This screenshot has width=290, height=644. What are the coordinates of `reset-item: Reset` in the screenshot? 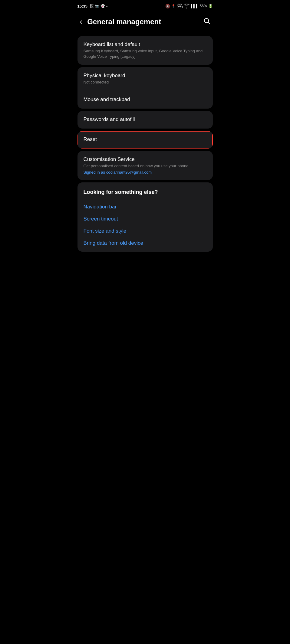 It's located at (145, 140).